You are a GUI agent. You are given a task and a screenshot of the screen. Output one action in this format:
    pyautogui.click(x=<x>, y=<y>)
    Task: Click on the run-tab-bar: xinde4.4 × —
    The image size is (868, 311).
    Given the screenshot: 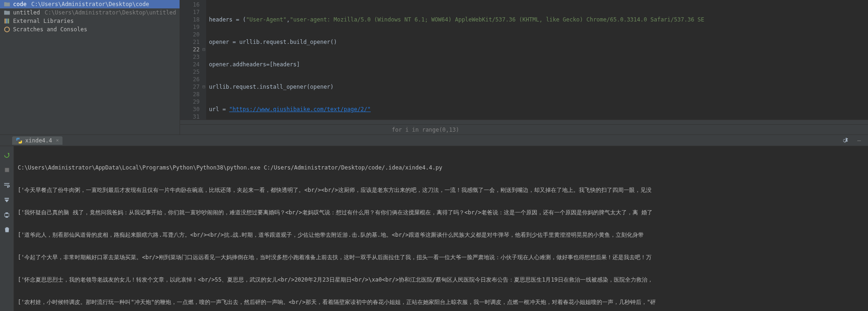 What is the action you would take?
    pyautogui.click(x=434, y=141)
    